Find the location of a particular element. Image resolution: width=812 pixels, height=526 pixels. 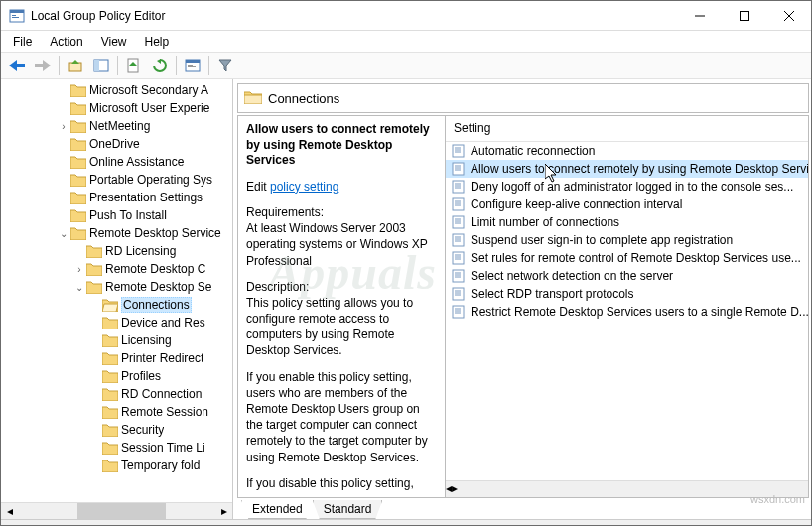

tree-item: Printer Redirect is located at coordinates (117, 358).